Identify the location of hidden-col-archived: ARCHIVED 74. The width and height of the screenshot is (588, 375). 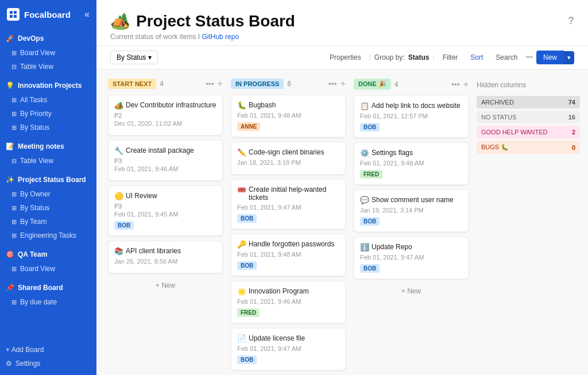
(528, 102).